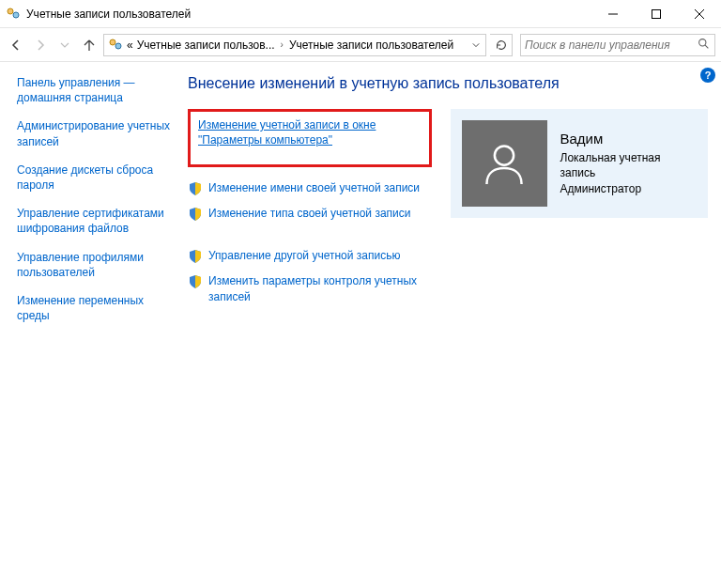 This screenshot has height=588, width=721. I want to click on sidebar-link-password-reset-disk: Создание дискеты сброса пароля, so click(98, 178).